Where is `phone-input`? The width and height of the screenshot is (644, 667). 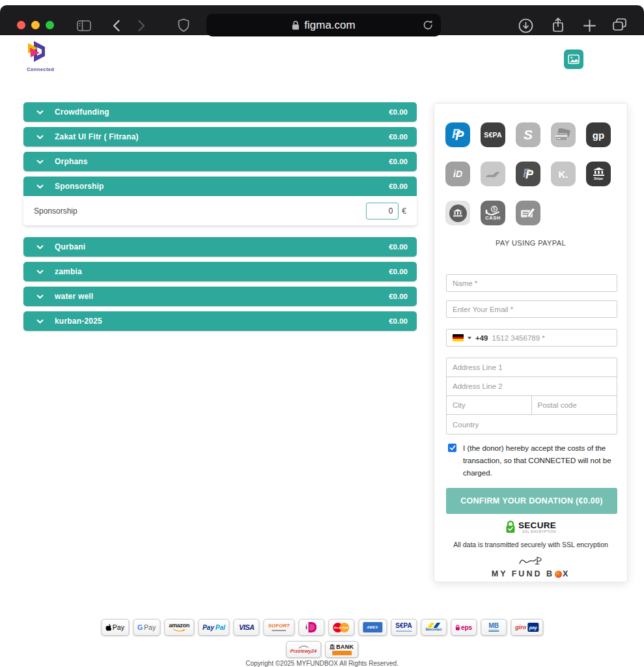
phone-input is located at coordinates (552, 338).